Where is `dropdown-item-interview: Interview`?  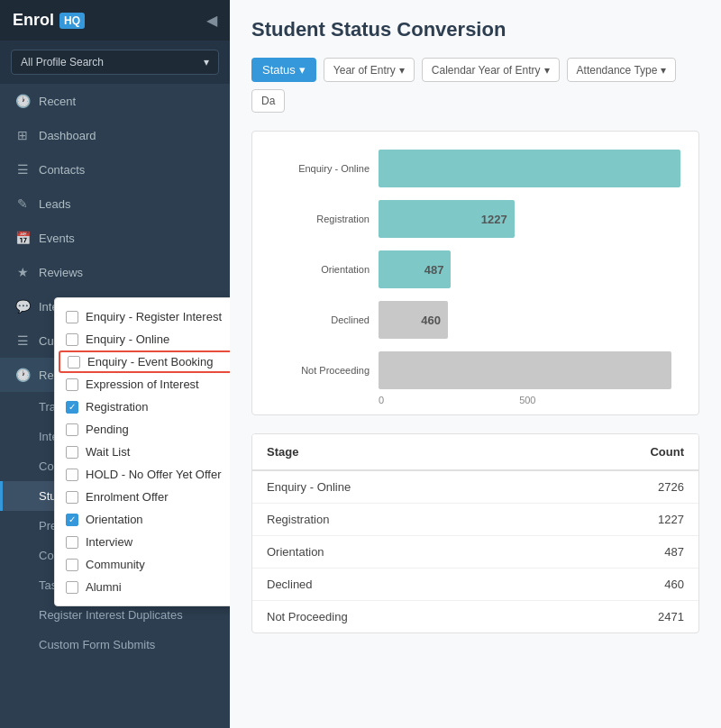 dropdown-item-interview: Interview is located at coordinates (142, 542).